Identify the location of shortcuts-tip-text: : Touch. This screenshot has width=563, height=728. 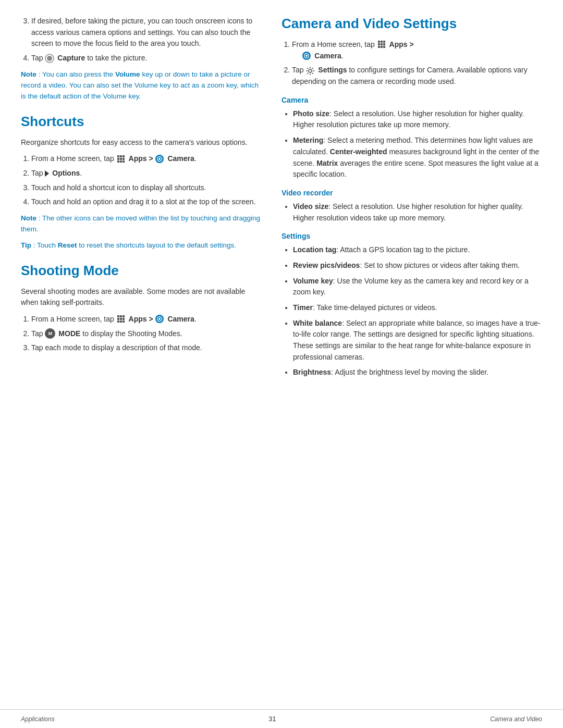
(46, 245).